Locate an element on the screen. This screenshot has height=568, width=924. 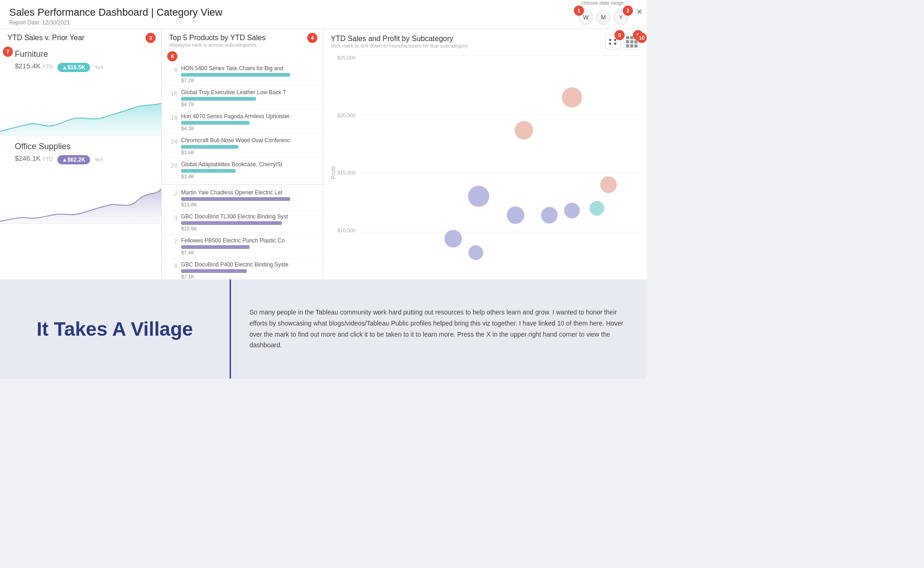
office-product-bar-container-3: $7.4K is located at coordinates (249, 250).